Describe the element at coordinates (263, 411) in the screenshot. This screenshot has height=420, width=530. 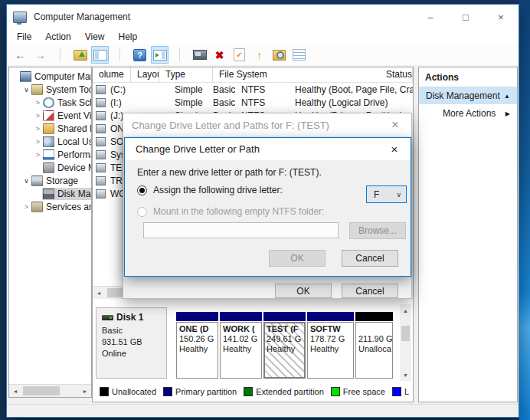
I see `status-bar` at that location.